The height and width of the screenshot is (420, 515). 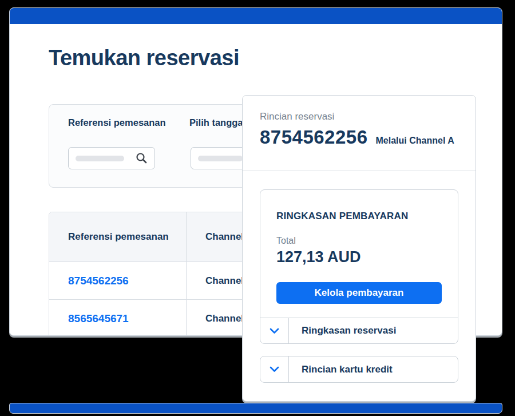 What do you see at coordinates (341, 370) in the screenshot?
I see `credit-card-details-label: Rincian kartu kredit` at bounding box center [341, 370].